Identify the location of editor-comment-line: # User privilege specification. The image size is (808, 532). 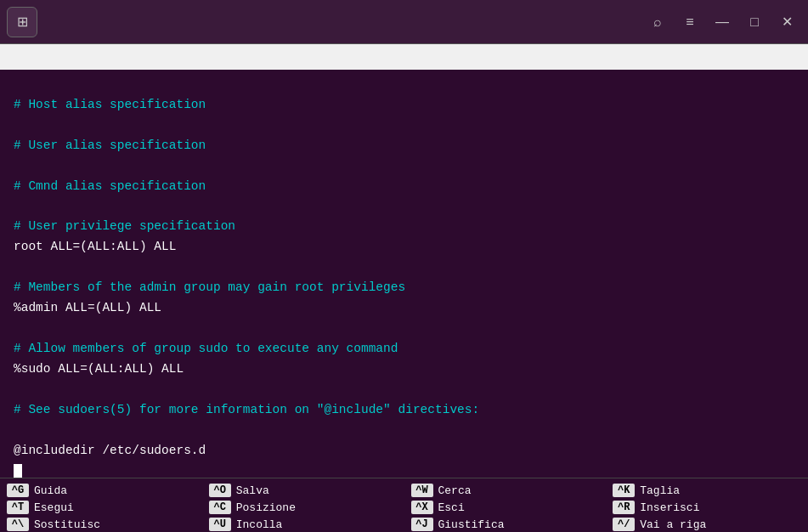
(404, 227).